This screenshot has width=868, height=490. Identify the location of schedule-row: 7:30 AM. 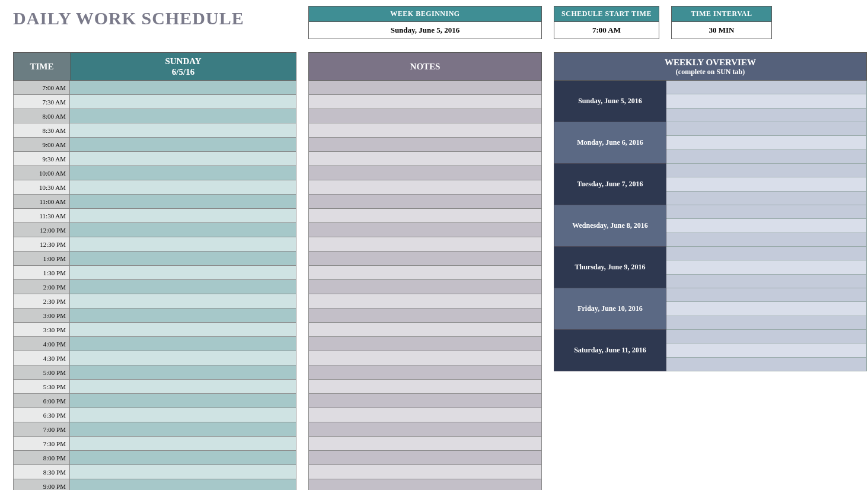
(155, 102).